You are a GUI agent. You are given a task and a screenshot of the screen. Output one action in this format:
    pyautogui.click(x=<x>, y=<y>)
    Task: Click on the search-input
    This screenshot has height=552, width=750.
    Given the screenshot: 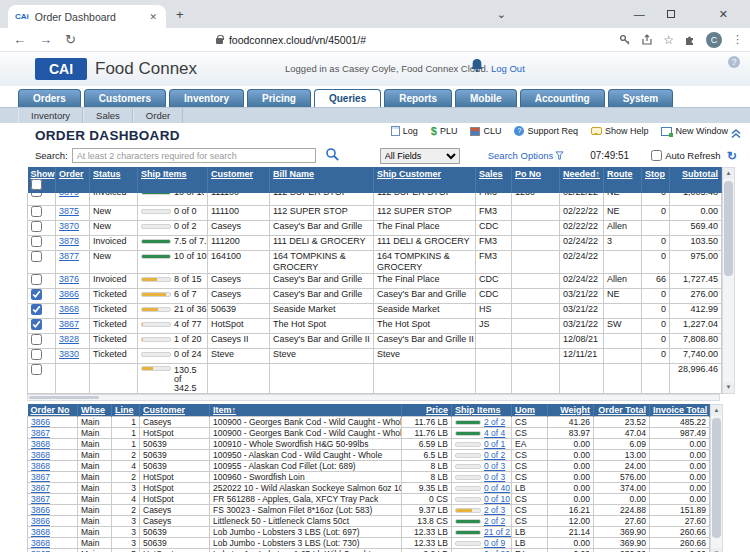 What is the action you would take?
    pyautogui.click(x=194, y=156)
    